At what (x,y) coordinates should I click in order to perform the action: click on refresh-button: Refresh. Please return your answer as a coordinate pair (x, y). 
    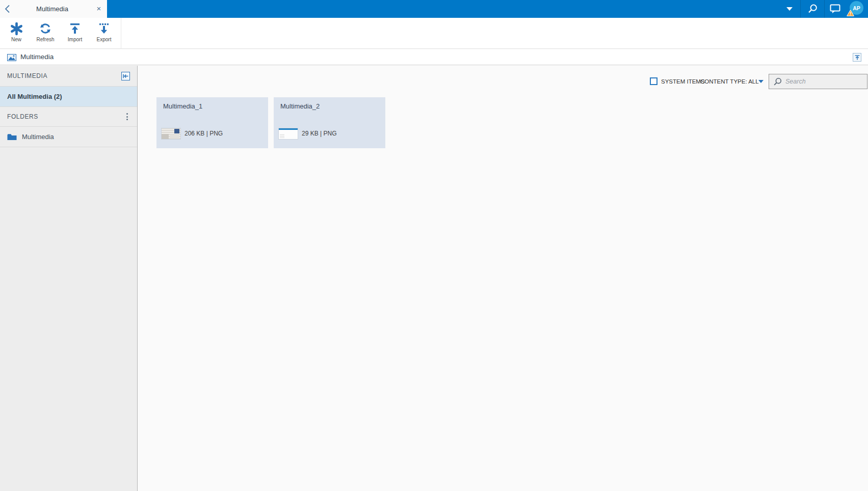
    Looking at the image, I should click on (45, 34).